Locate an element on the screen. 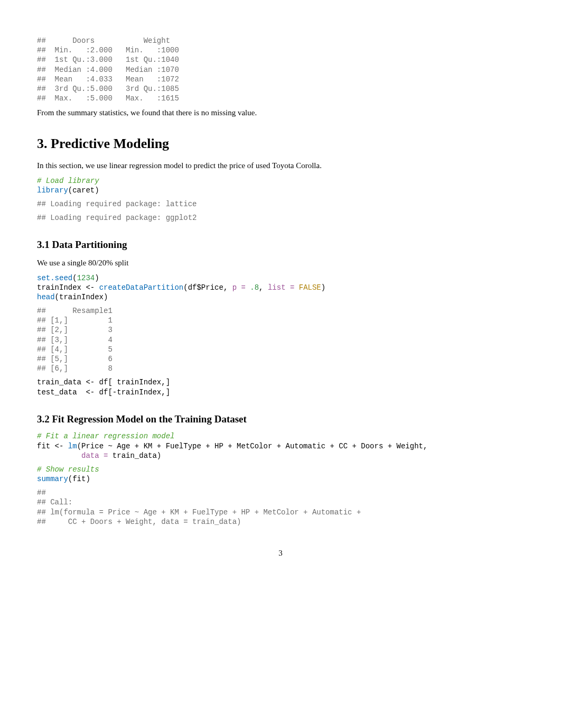  page-number: 3 is located at coordinates (280, 554).